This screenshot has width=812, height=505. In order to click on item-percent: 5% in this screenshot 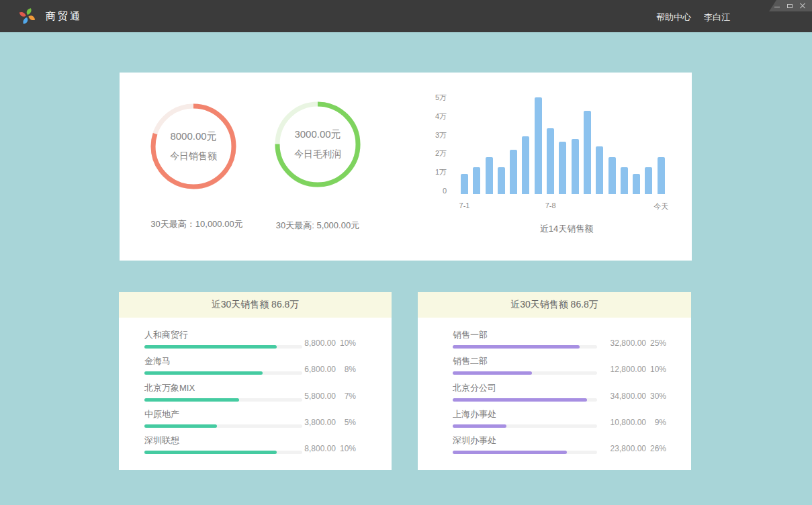, I will do `click(346, 422)`.